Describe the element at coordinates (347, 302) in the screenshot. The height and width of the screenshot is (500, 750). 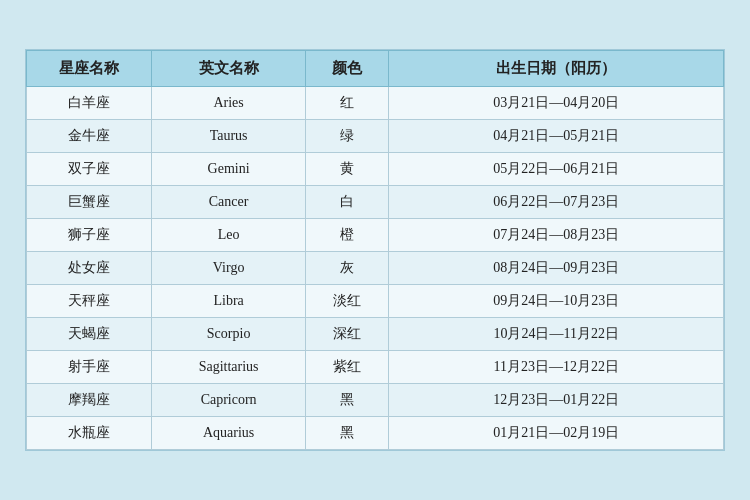
I see `cell-color: 淡红` at that location.